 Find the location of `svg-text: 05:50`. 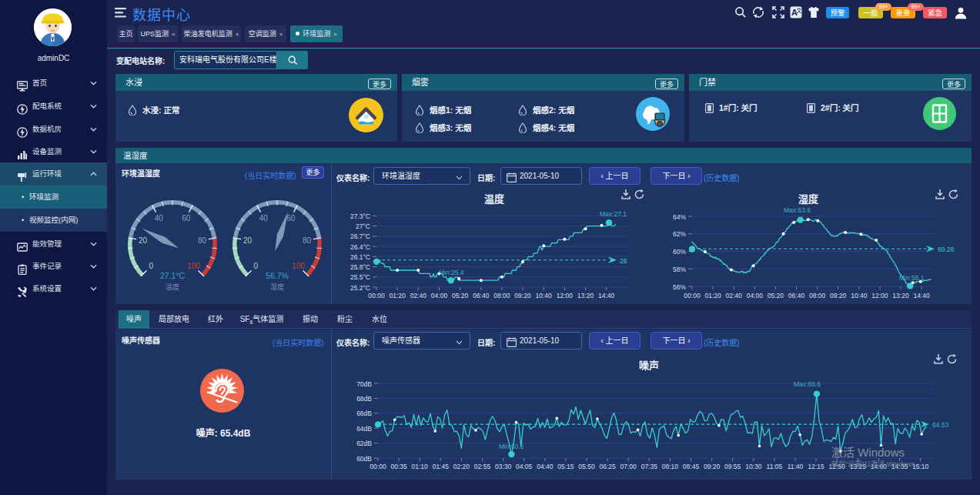

svg-text: 05:50 is located at coordinates (587, 467).